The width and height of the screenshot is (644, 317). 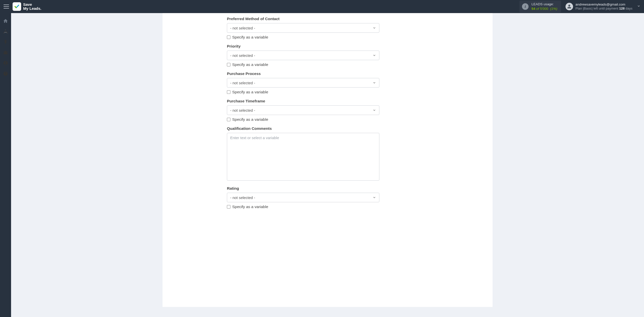 What do you see at coordinates (328, 188) in the screenshot?
I see `field-label: Rating` at bounding box center [328, 188].